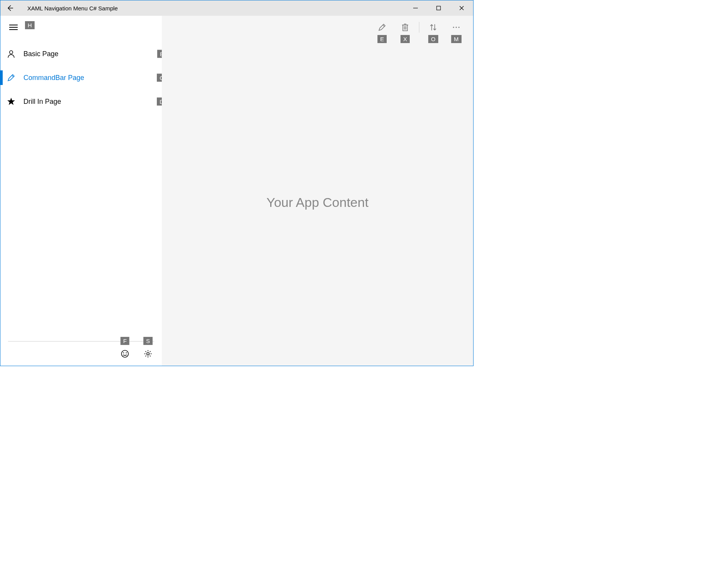  I want to click on nav-item-label: CommandBar Page, so click(54, 78).